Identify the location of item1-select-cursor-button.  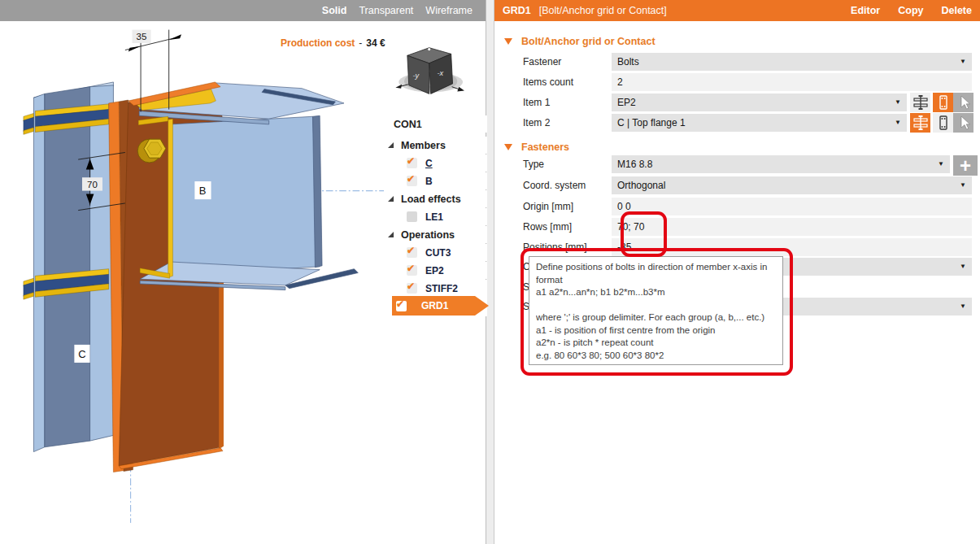
(963, 102).